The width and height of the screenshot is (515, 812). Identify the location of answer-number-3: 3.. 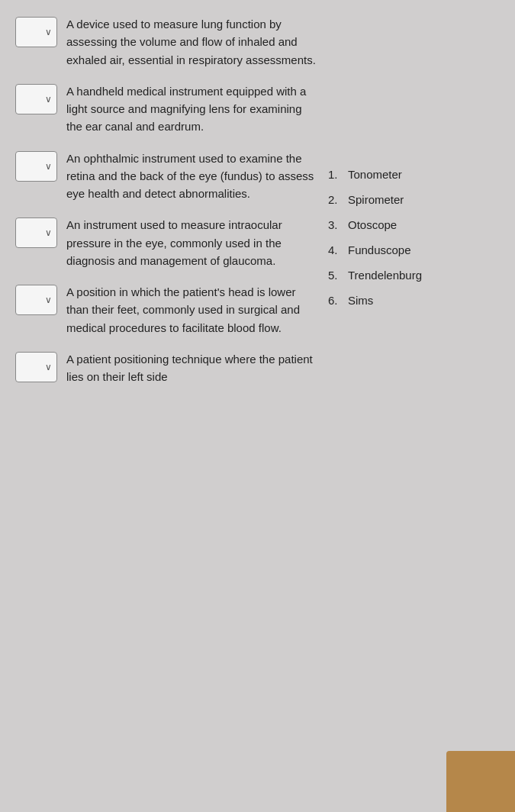
(336, 224).